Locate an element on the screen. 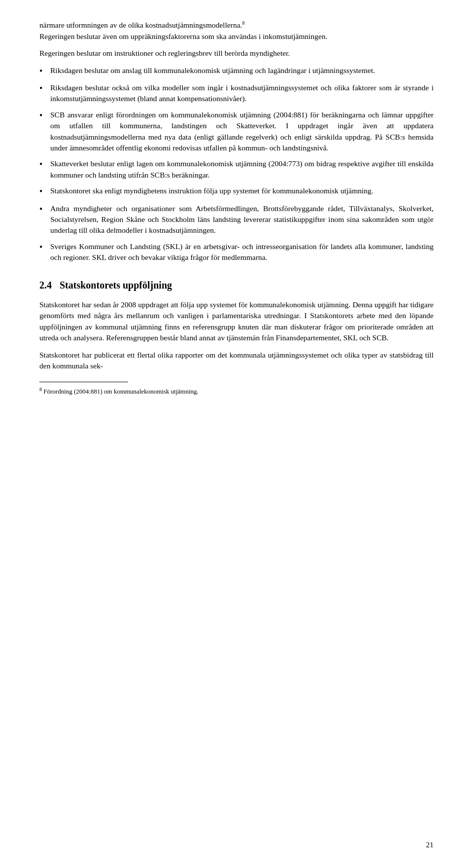 Image resolution: width=473 pixels, height=868 pixels. section-title: Statskontorets uppföljning is located at coordinates (116, 285).